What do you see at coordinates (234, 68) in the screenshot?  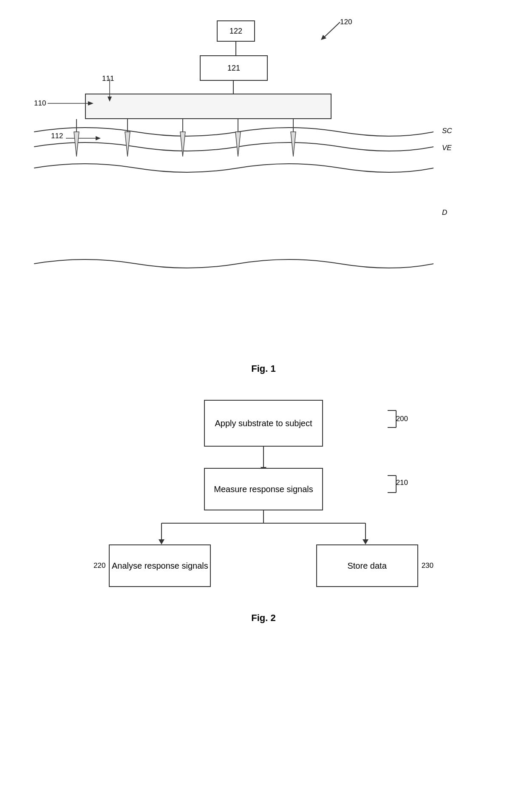 I see `box-121: 121` at bounding box center [234, 68].